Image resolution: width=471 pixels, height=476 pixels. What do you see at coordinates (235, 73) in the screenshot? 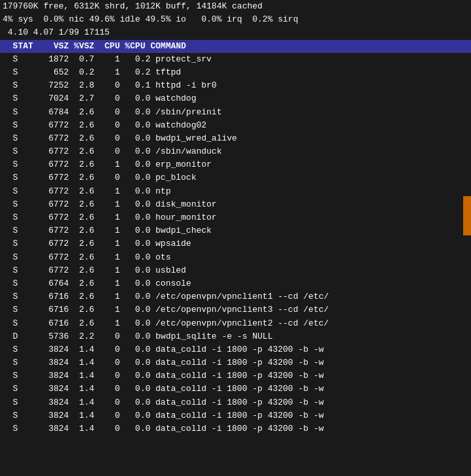
I see `table-row: S 652 0.2 1 0.2 tftpd` at bounding box center [235, 73].